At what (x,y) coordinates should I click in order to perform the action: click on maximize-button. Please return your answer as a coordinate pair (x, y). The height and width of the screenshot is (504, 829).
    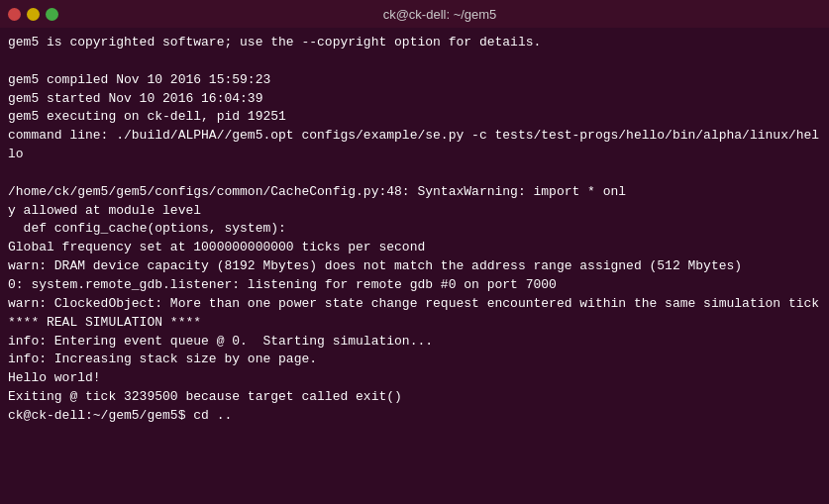
    Looking at the image, I should click on (52, 14).